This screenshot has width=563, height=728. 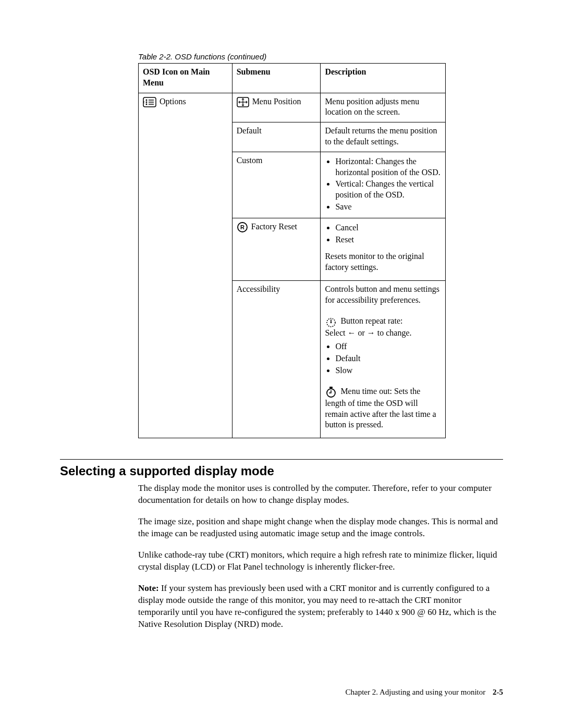 I want to click on note-label: Note:, so click(x=149, y=588).